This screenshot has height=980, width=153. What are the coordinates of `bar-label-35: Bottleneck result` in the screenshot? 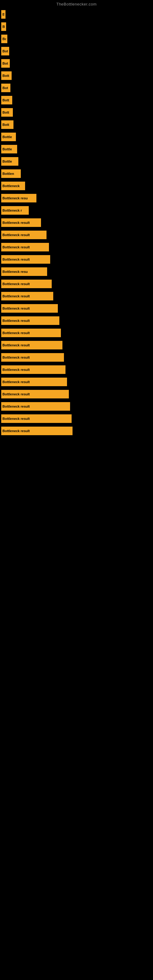 It's located at (16, 431).